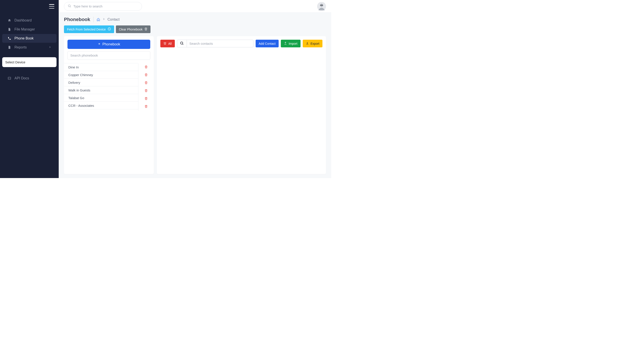 The height and width of the screenshot is (346, 644). What do you see at coordinates (77, 20) in the screenshot?
I see `page-title: Phonebook` at bounding box center [77, 20].